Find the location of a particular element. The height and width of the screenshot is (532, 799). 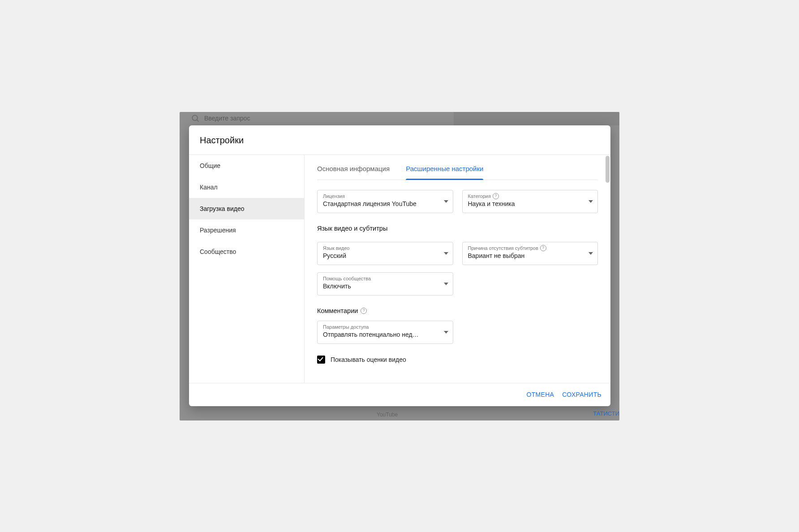

dialog-title: Настройки is located at coordinates (400, 141).